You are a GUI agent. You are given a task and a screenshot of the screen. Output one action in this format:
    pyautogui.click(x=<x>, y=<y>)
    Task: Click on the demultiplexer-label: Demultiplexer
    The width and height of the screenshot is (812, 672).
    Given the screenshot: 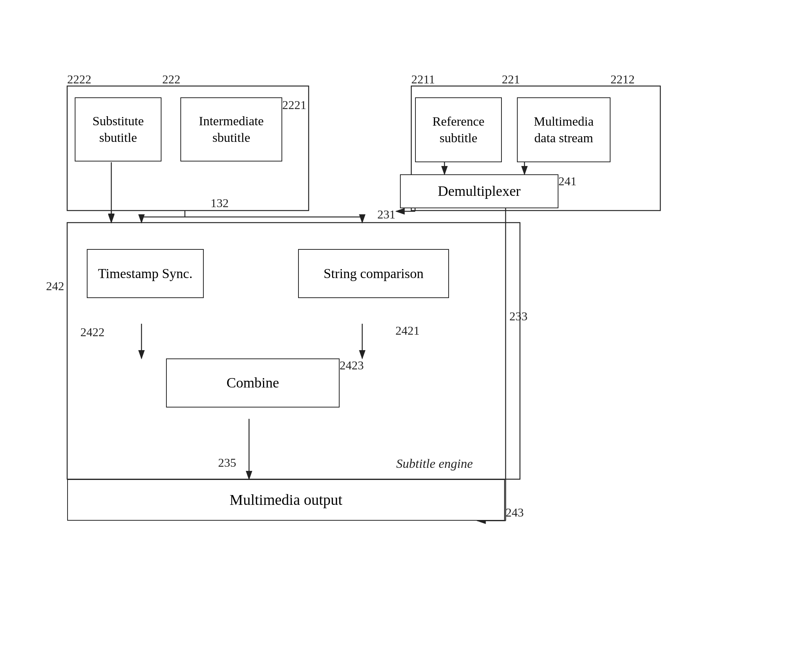 What is the action you would take?
    pyautogui.click(x=479, y=191)
    